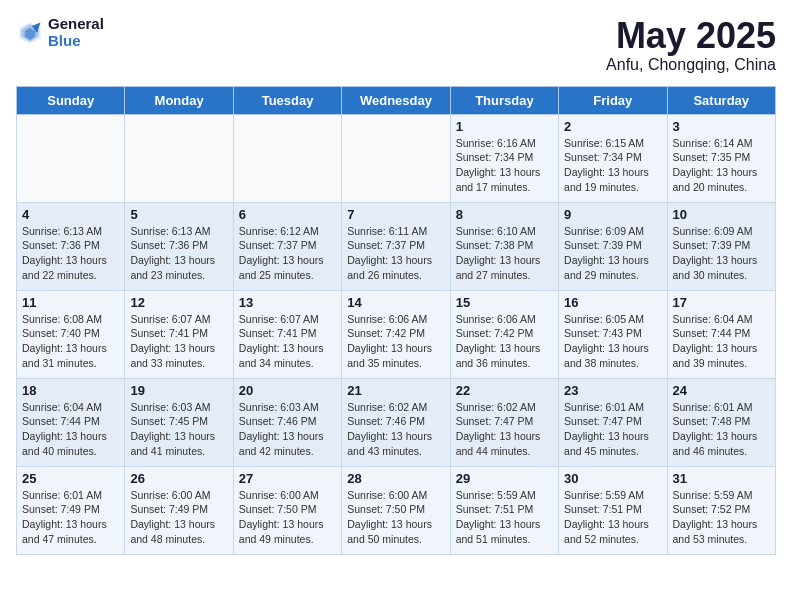 The width and height of the screenshot is (792, 612). Describe the element at coordinates (70, 390) in the screenshot. I see `day-number: 18` at that location.